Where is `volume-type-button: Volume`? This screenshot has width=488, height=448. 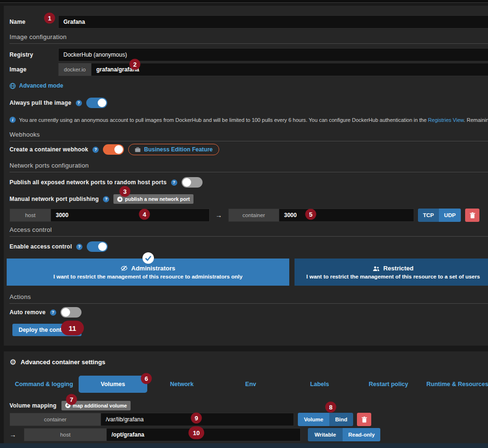
volume-type-button: Volume is located at coordinates (314, 419).